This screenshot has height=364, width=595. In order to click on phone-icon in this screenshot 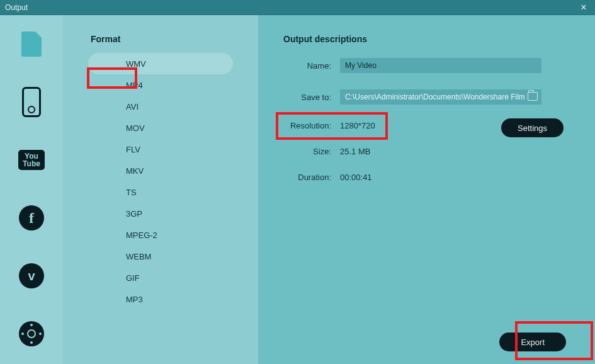, I will do `click(31, 102)`.